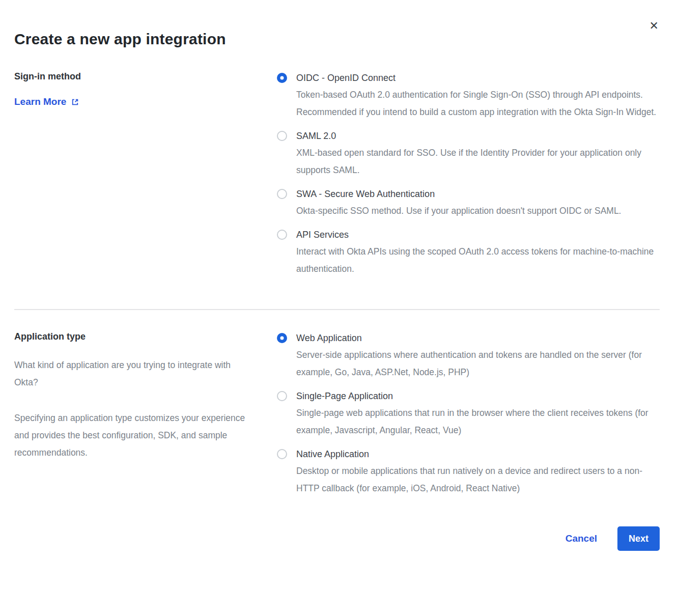 The width and height of the screenshot is (678, 616). Describe the element at coordinates (468, 253) in the screenshot. I see `radio-option-api-services: API Services Interact with Okta APIs usi…` at that location.